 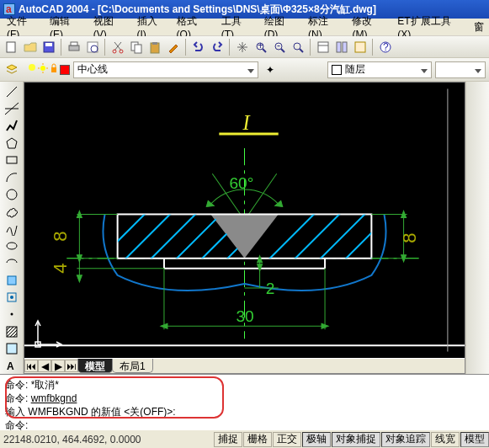 What do you see at coordinates (61, 236) in the screenshot?
I see `dim-8-left: 8` at bounding box center [61, 236].